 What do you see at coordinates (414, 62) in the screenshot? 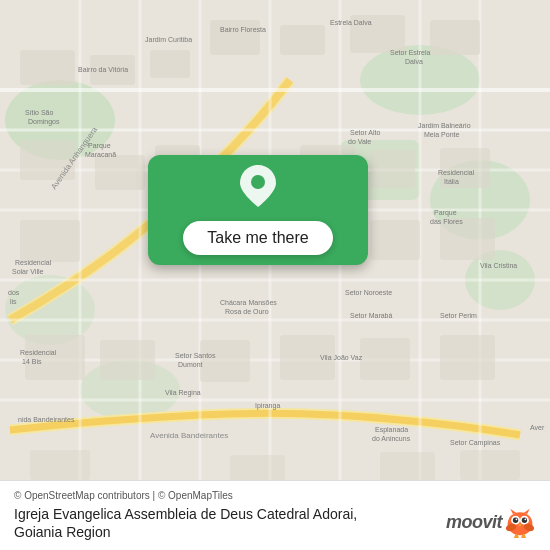
I see `svg-text: Dalva` at bounding box center [414, 62].